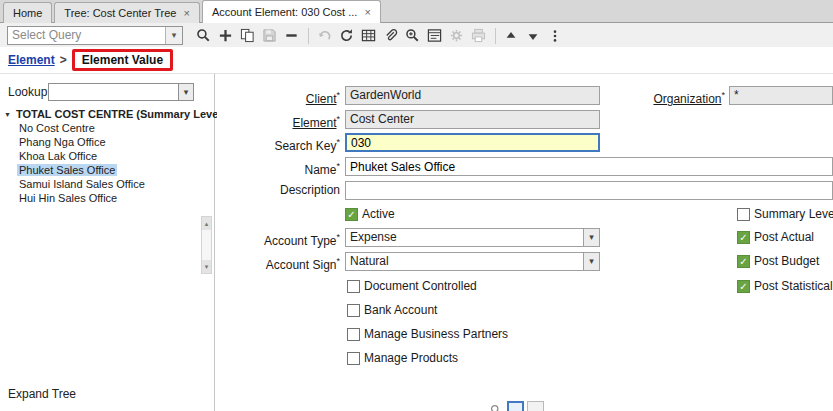 The width and height of the screenshot is (833, 411). What do you see at coordinates (420, 286) in the screenshot?
I see `document-controlled-label: Document Controlled` at bounding box center [420, 286].